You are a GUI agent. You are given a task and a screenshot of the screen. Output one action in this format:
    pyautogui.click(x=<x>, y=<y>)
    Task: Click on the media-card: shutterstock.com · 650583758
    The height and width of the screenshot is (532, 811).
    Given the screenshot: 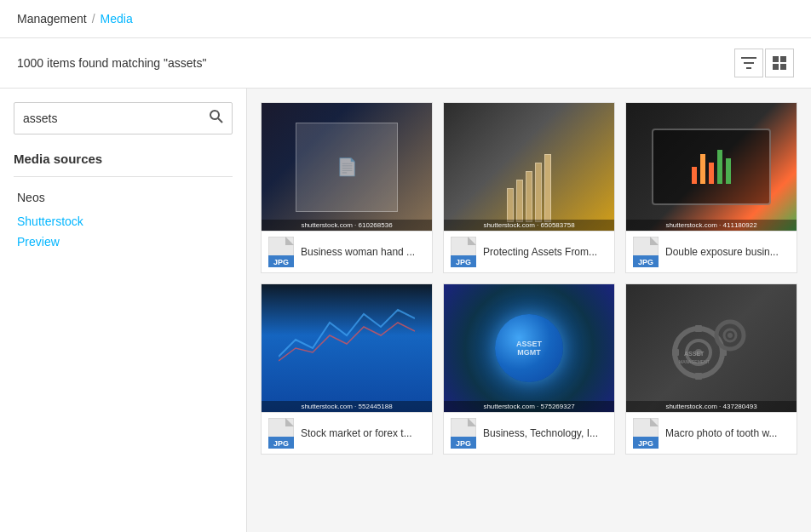 What is the action you would take?
    pyautogui.click(x=529, y=187)
    